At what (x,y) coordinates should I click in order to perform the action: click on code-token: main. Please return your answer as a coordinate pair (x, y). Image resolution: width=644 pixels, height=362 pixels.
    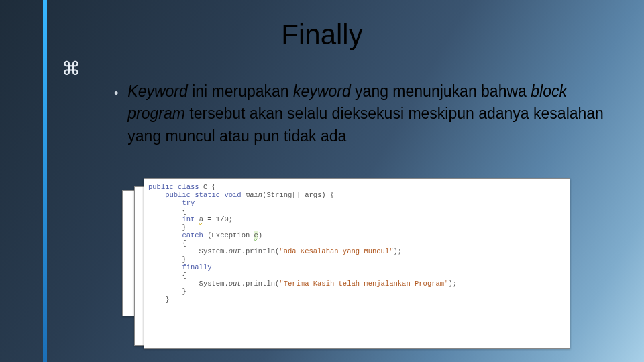
    Looking at the image, I should click on (252, 195).